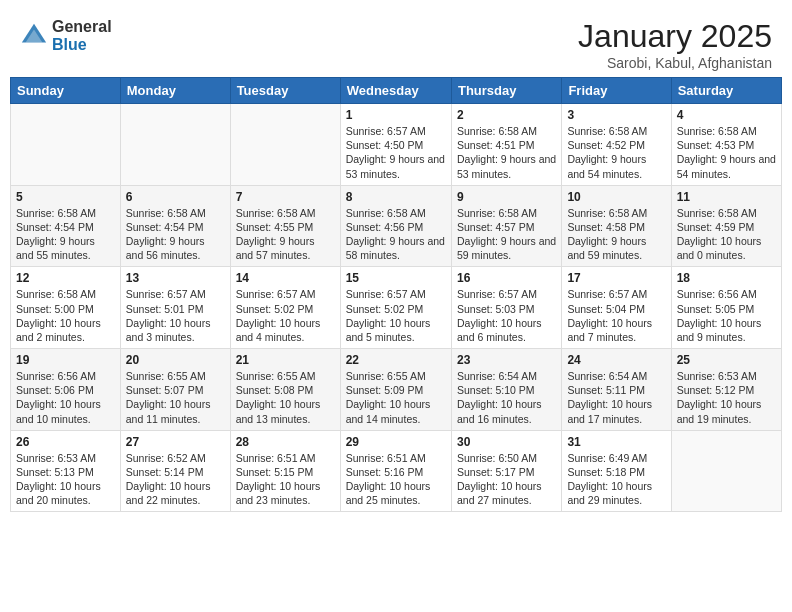 The image size is (792, 612). I want to click on day-info: Sunrise: 6:49 AM Sunset: 5:18 PM Dayligh…, so click(616, 480).